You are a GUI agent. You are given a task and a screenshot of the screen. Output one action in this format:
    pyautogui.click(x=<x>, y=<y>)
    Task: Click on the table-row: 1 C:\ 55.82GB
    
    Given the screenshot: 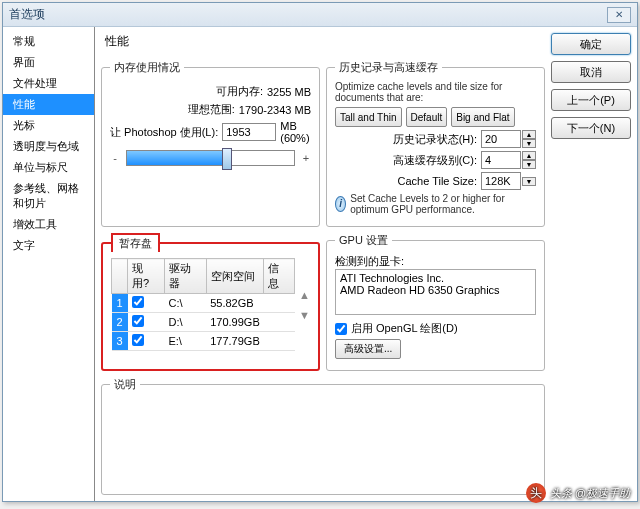 What is the action you would take?
    pyautogui.click(x=204, y=304)
    